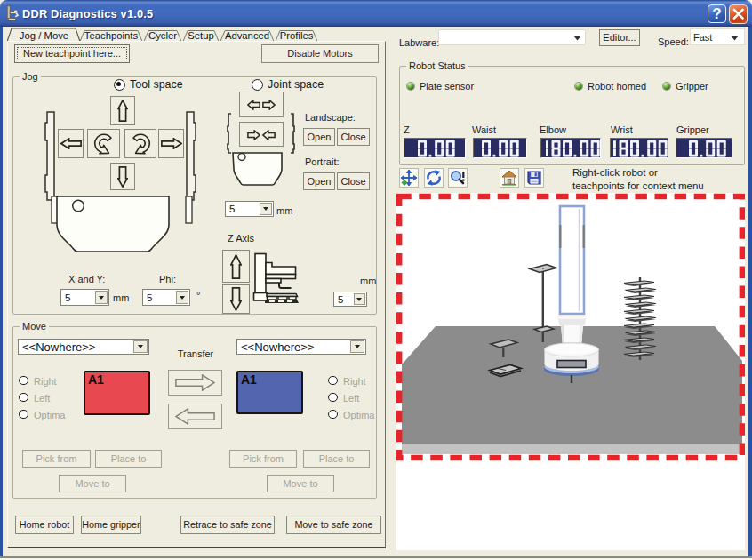 The image size is (752, 560). What do you see at coordinates (297, 36) in the screenshot?
I see `svg-text: Profiles` at bounding box center [297, 36].